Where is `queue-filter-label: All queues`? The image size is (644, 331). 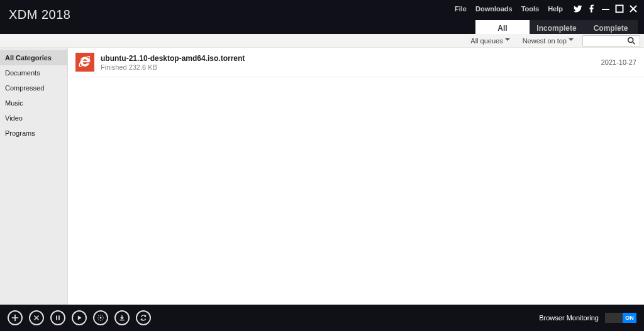
queue-filter-label: All queues is located at coordinates (487, 41).